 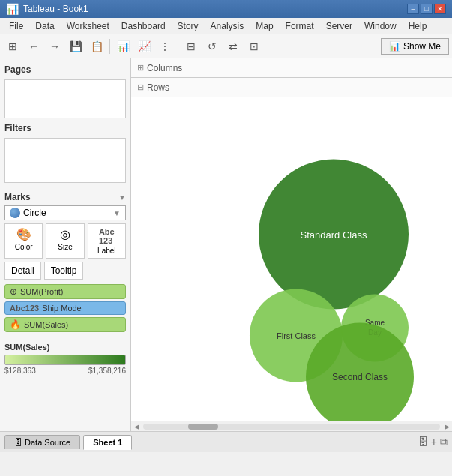 I want to click on circle-icon, so click(x=15, y=213).